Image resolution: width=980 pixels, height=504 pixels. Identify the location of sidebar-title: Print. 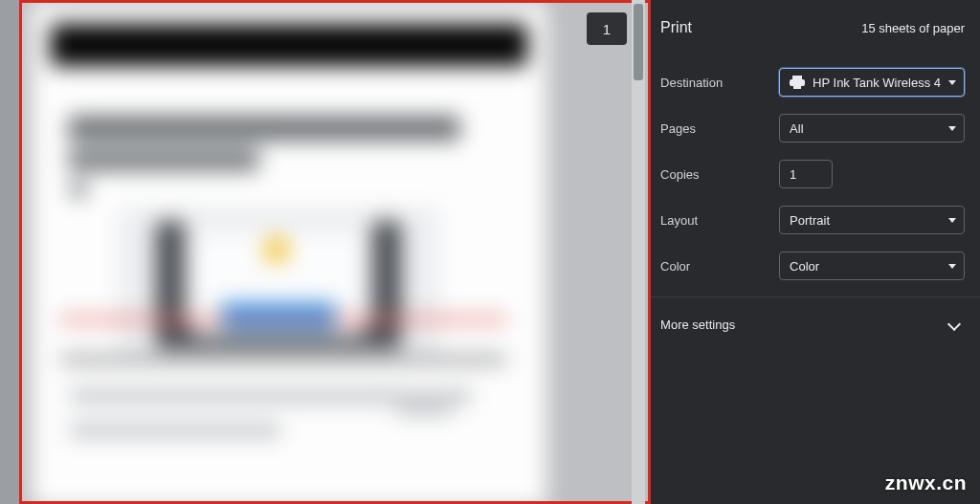
(676, 28).